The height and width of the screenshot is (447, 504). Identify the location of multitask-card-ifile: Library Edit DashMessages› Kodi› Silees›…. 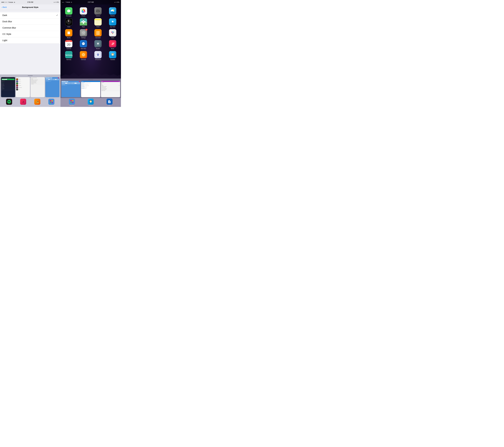
(110, 89).